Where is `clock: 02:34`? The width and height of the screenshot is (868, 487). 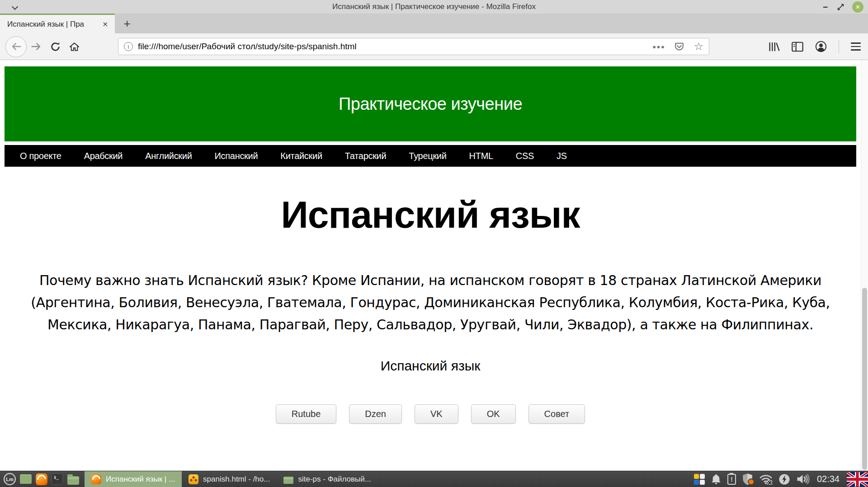
clock: 02:34 is located at coordinates (828, 479).